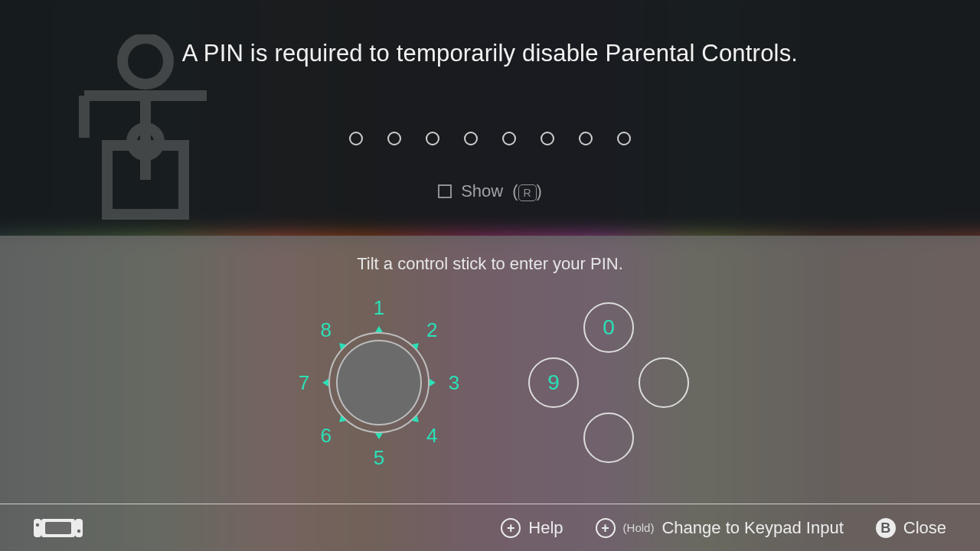 The height and width of the screenshot is (551, 980). Describe the element at coordinates (886, 528) in the screenshot. I see `b-button-icon: B` at that location.